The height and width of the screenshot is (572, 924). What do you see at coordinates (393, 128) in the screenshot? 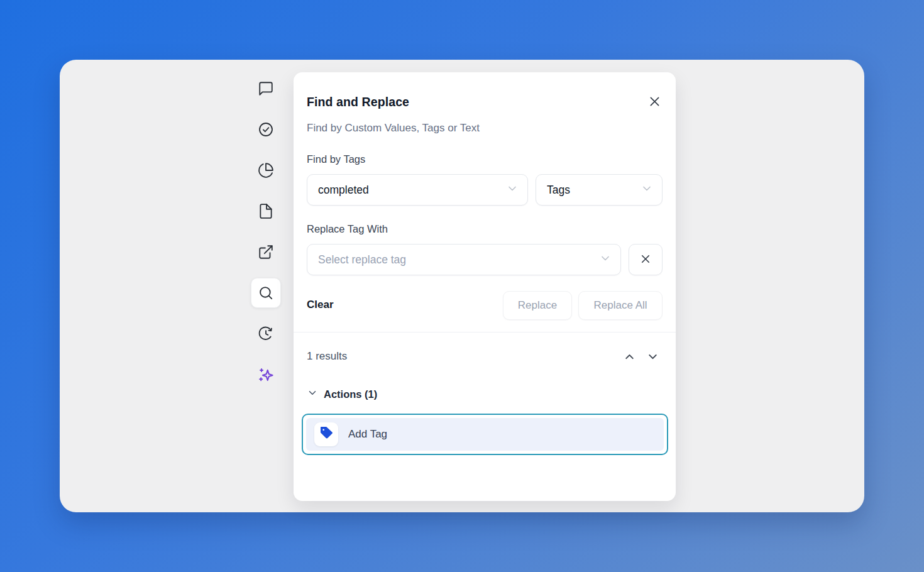
I see `panel-subtitle: Find by Custom Values, Tags or Text` at bounding box center [393, 128].